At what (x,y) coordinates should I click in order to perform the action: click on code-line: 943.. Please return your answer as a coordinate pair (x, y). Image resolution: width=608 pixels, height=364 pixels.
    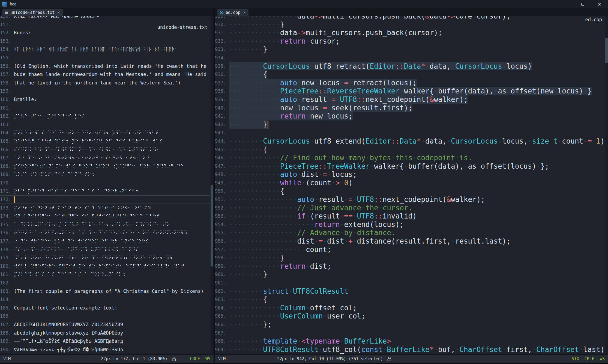
    Looking at the image, I should click on (410, 133).